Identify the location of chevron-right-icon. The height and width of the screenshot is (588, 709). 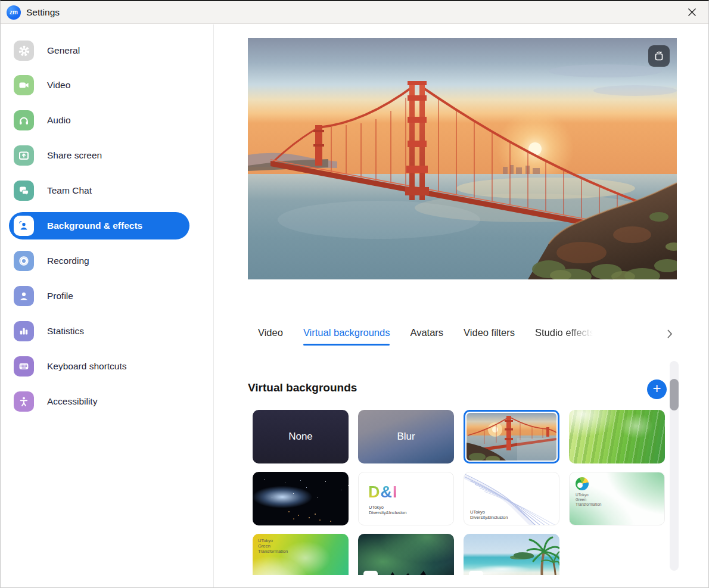
(670, 334).